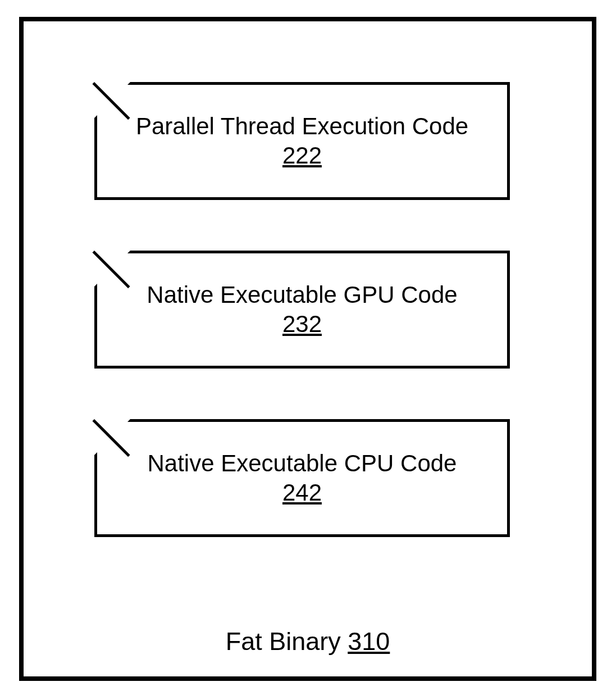 Image resolution: width=616 pixels, height=700 pixels. Describe the element at coordinates (302, 493) in the screenshot. I see `block-ref: 242` at that location.